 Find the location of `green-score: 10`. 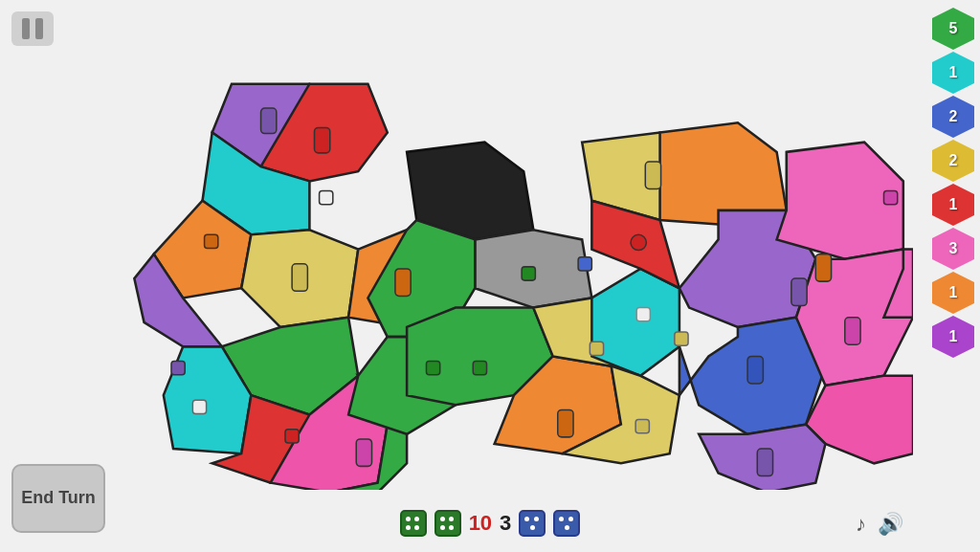

green-score: 10 is located at coordinates (480, 523).